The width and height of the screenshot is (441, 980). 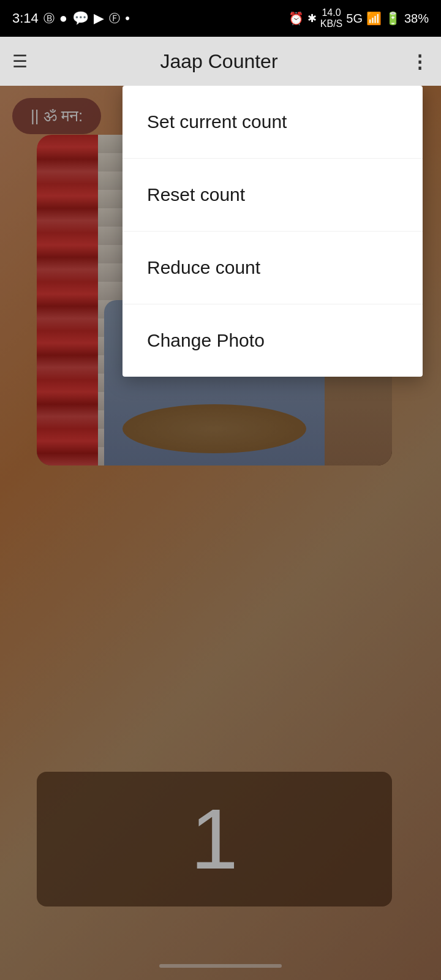 What do you see at coordinates (359, 18) in the screenshot?
I see `status-right: ⏰ ✱ 14.0KB/S 5G 📶 🔋 38%` at bounding box center [359, 18].